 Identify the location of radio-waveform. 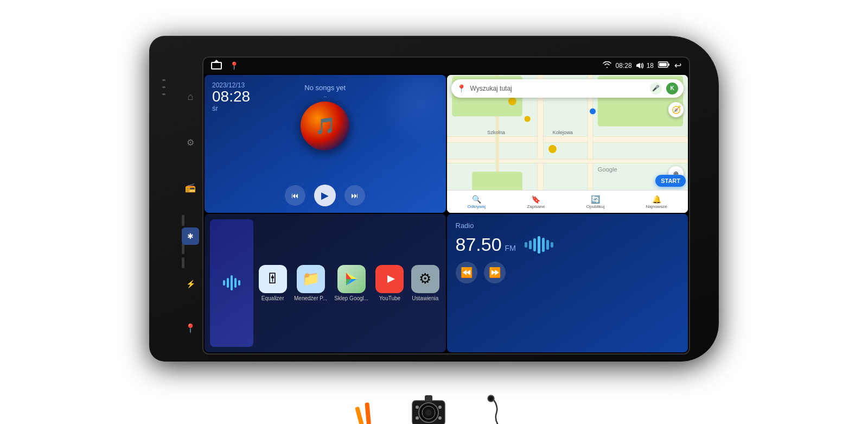
(539, 245).